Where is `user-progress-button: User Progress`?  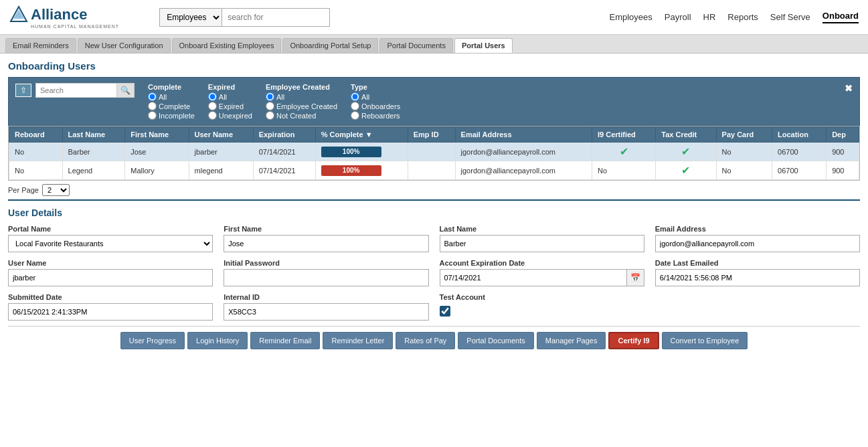 user-progress-button: User Progress is located at coordinates (153, 341).